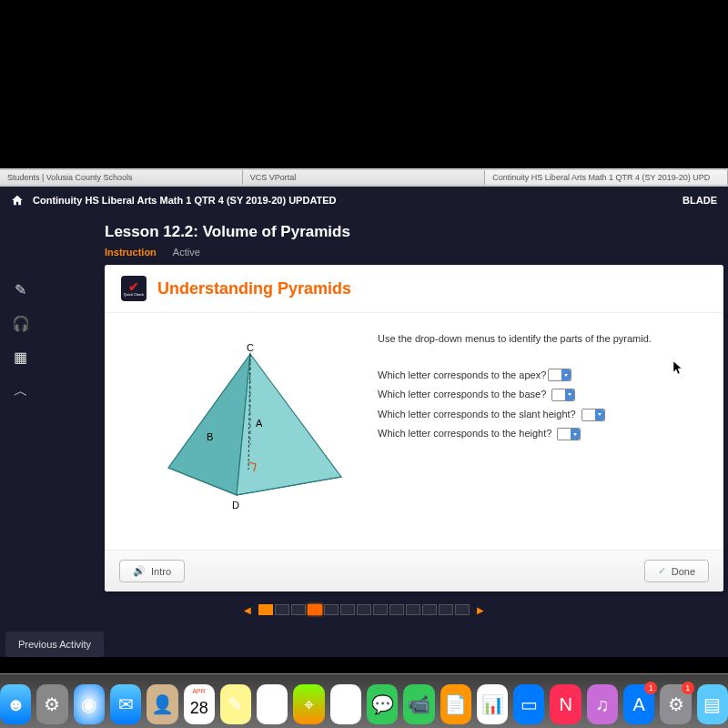  What do you see at coordinates (462, 395) in the screenshot?
I see `question-base: Which letter corresponds to the base?` at bounding box center [462, 395].